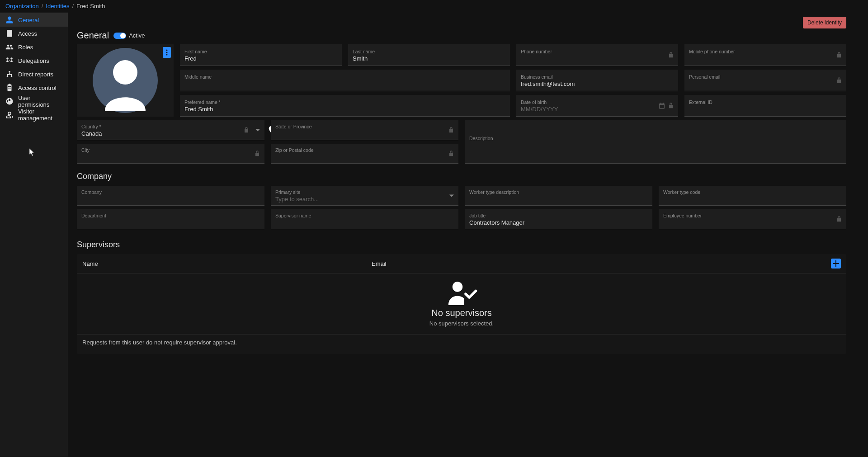  What do you see at coordinates (765, 80) in the screenshot?
I see `personal-email-field: Personal email` at bounding box center [765, 80].